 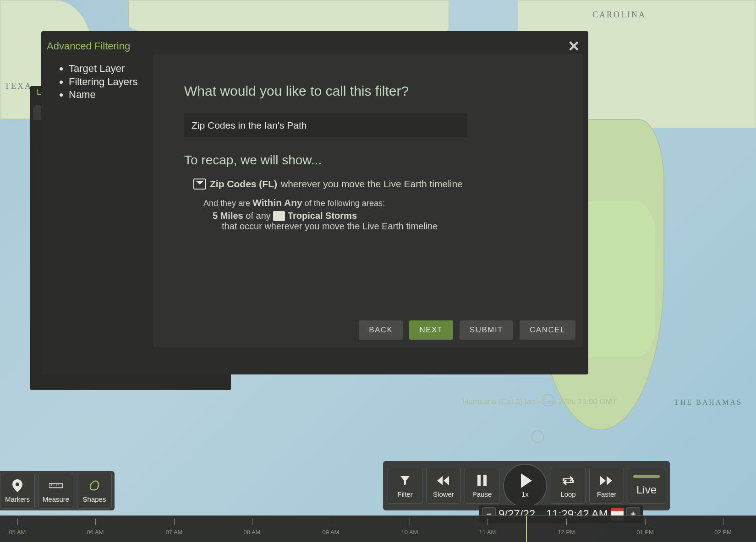 I want to click on recap-occur-text: that occur wherever you move the Live Ea…, so click(x=387, y=226).